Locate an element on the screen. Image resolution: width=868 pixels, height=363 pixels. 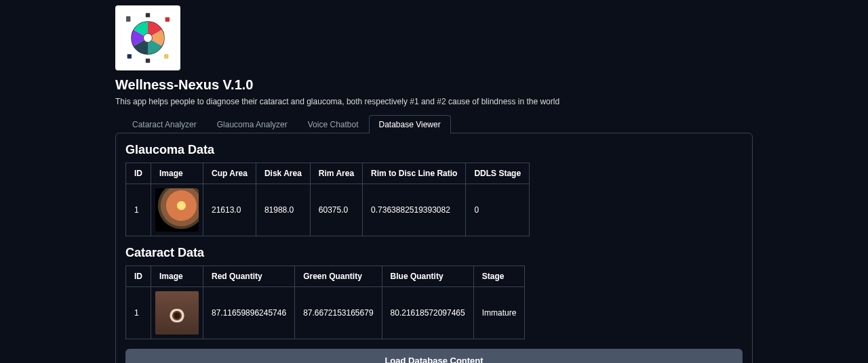
load-database-button: Load Database Content is located at coordinates (434, 356).